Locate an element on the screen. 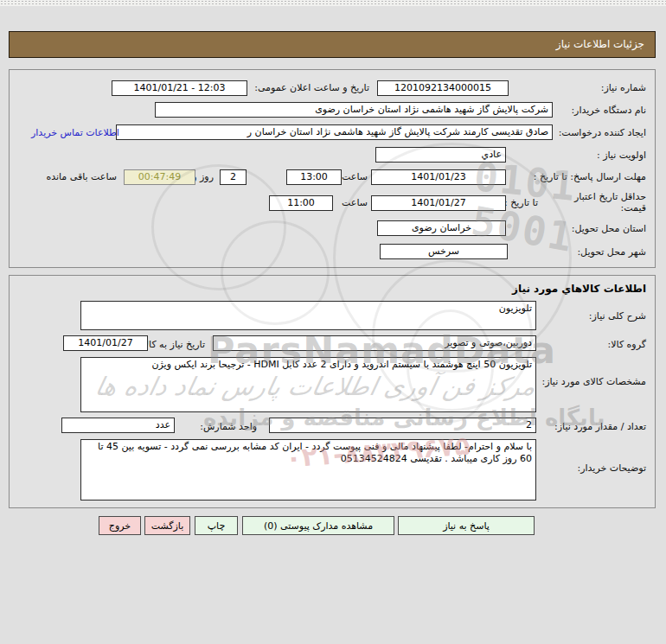 The height and width of the screenshot is (644, 666). priority-field: عادي is located at coordinates (441, 155).